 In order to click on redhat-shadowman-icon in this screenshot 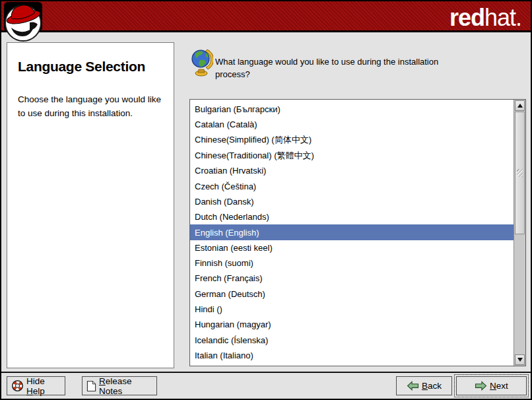, I will do `click(24, 22)`.